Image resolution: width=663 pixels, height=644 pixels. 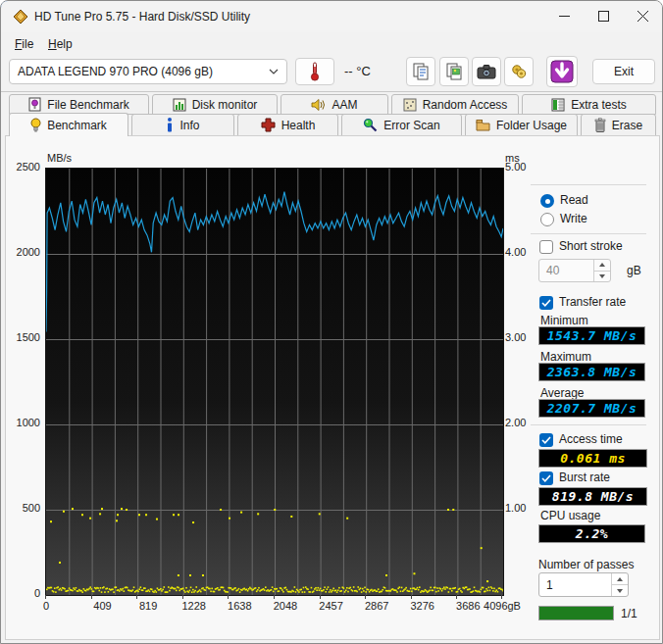 What do you see at coordinates (562, 393) in the screenshot?
I see `average-label: Average` at bounding box center [562, 393].